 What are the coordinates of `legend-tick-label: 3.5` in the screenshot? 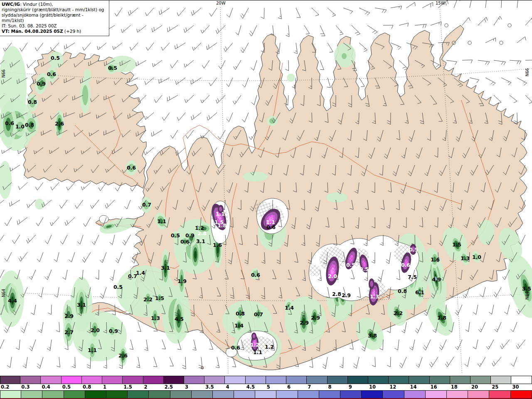 It's located at (214, 387).